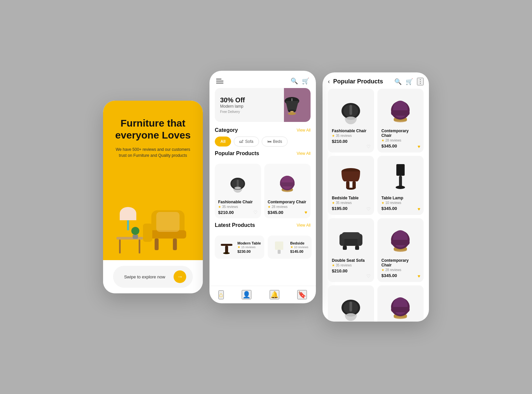 This screenshot has width=532, height=394. I want to click on pill-sofa: 🛋 Sofa, so click(246, 142).